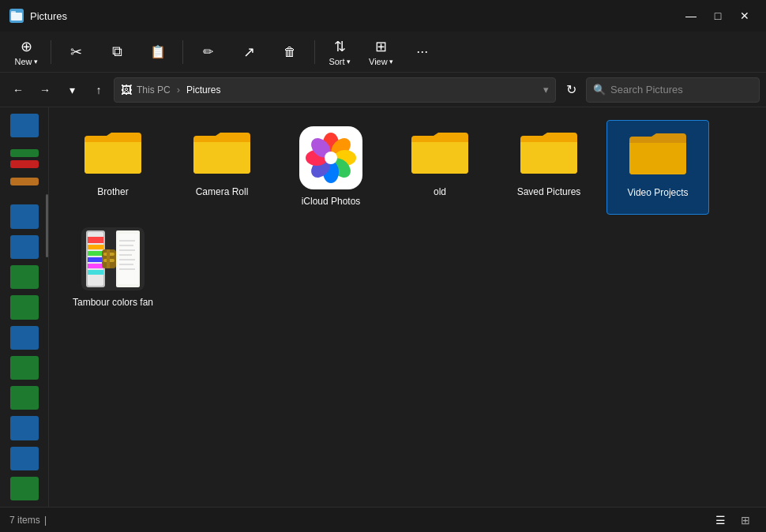 The image size is (766, 532). I want to click on list-view-button: ☰, so click(720, 520).